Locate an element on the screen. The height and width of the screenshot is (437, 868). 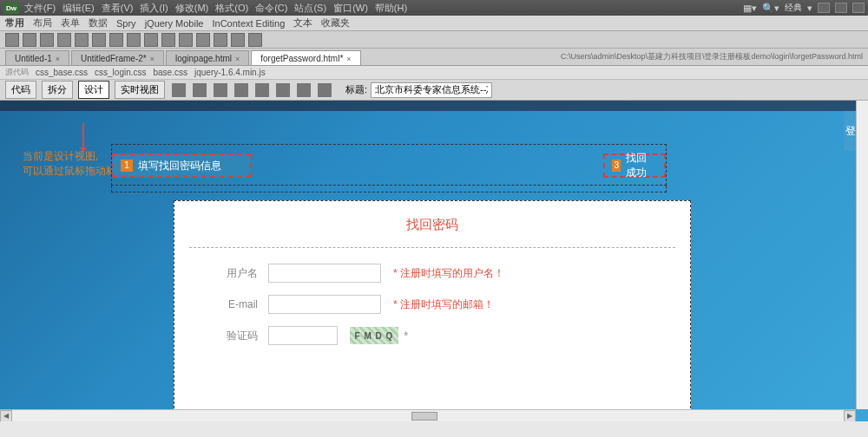
step-label: 找回成功 is located at coordinates (641, 166).